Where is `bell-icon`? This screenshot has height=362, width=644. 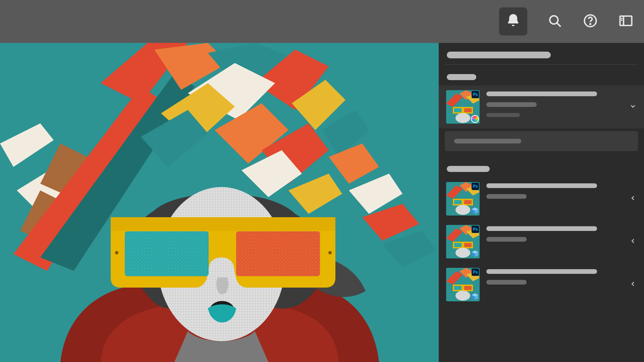 bell-icon is located at coordinates (513, 21).